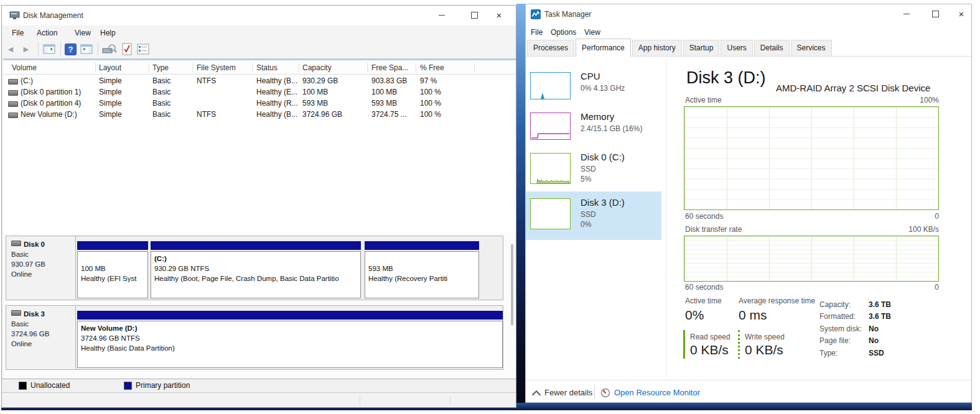 Image resolution: width=980 pixels, height=414 pixels. I want to click on cell-free: 903.83 GB, so click(390, 81).